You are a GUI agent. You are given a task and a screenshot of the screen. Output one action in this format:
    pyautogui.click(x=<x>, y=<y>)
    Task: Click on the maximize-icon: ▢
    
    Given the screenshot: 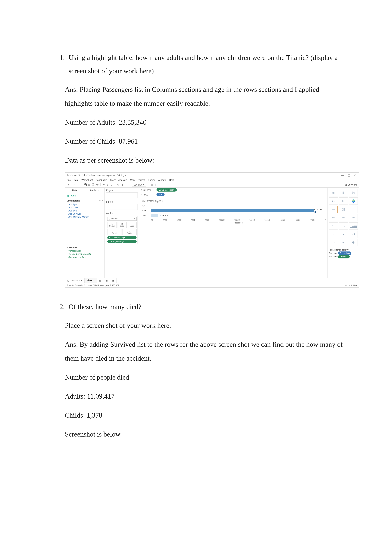 What is the action you would take?
    pyautogui.click(x=349, y=175)
    